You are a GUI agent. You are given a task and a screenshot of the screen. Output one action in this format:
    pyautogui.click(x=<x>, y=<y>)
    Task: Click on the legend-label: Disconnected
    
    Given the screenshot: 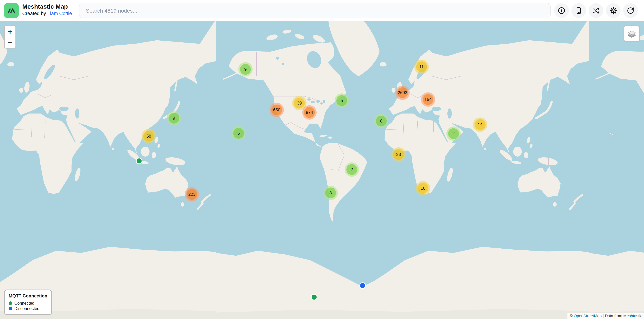 What is the action you would take?
    pyautogui.click(x=27, y=309)
    